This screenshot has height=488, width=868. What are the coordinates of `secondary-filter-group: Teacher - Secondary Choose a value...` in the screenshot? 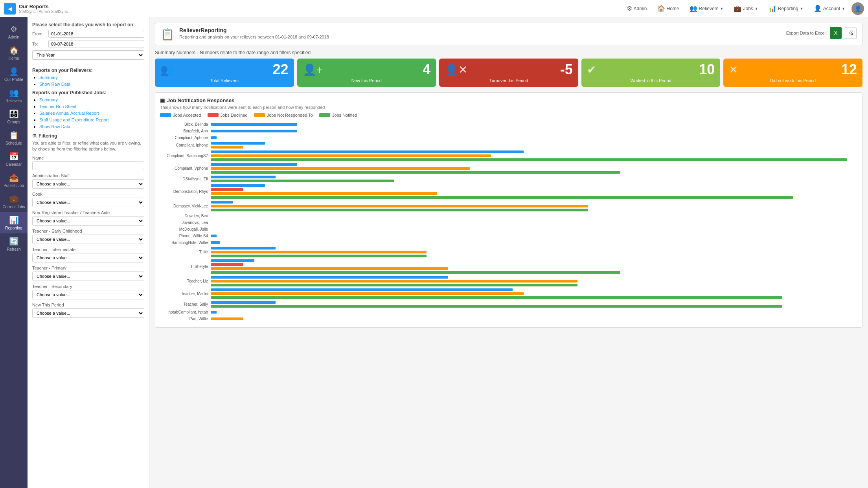 It's located at (88, 292).